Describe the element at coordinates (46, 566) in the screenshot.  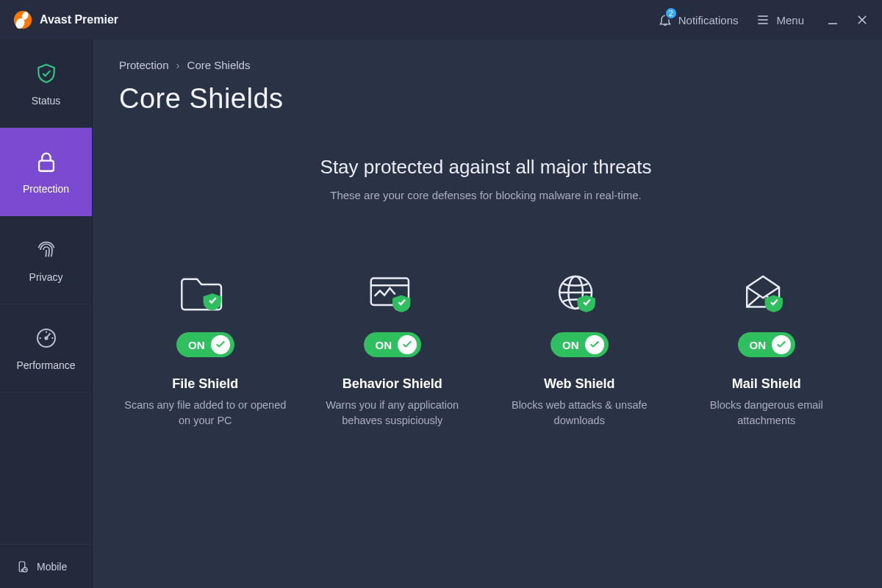
I see `sidebar-item-mobile: Mobile` at that location.